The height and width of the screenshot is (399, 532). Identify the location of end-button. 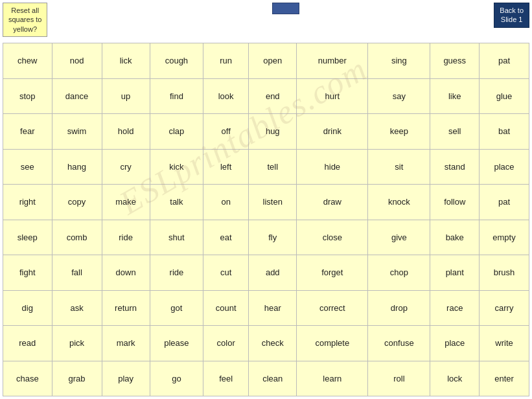
(286, 8).